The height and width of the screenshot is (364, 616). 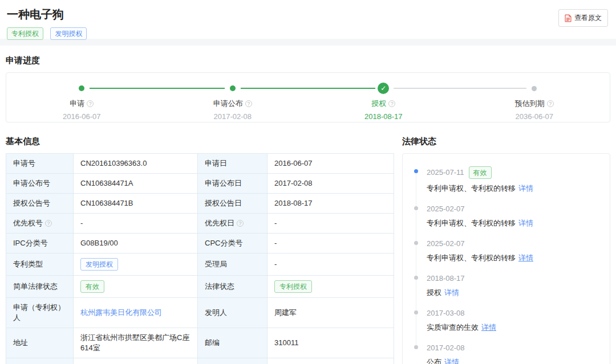 I want to click on table-row: 申请公布号CN106384471A申请公布日2017-02-08, so click(x=200, y=183).